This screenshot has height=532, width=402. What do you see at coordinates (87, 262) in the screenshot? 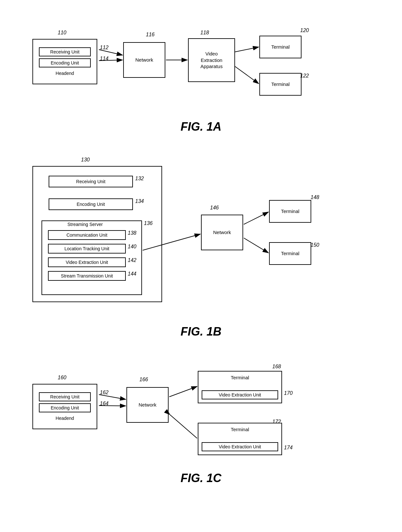
I see `video-extract-unit-box-1b: Video Extraction Unit` at bounding box center [87, 262].